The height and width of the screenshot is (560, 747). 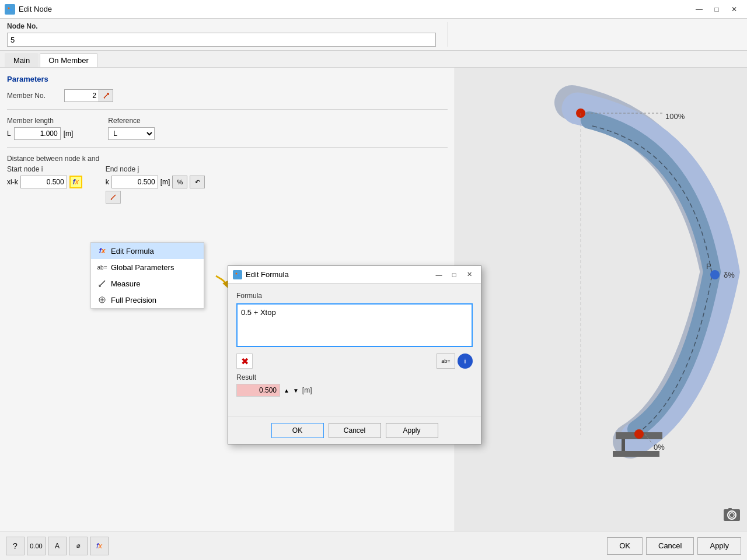 What do you see at coordinates (197, 182) in the screenshot?
I see `undo-button: ↶` at bounding box center [197, 182].